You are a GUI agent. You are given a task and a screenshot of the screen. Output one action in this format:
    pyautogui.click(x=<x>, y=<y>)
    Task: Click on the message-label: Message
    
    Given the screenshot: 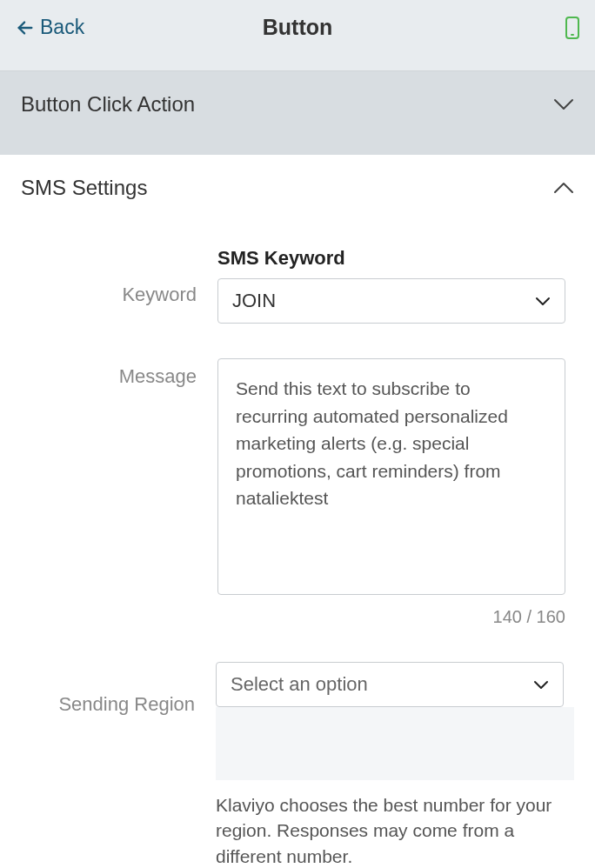 What is the action you would take?
    pyautogui.click(x=119, y=373)
    